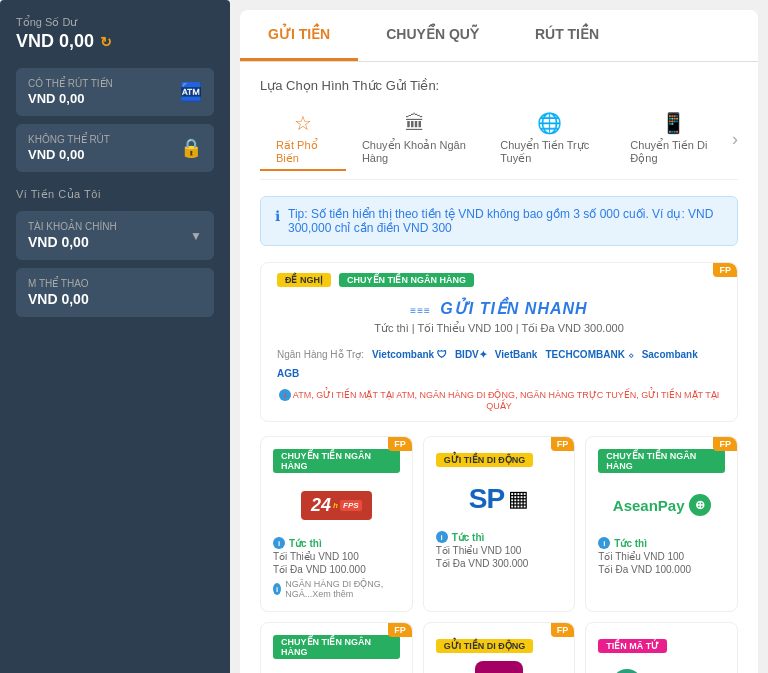 This screenshot has width=768, height=673. Describe the element at coordinates (115, 92) in the screenshot. I see `co-the-rut-card: CÓ THỂ RÚT TIỀN VND 0,00 🏧` at that location.